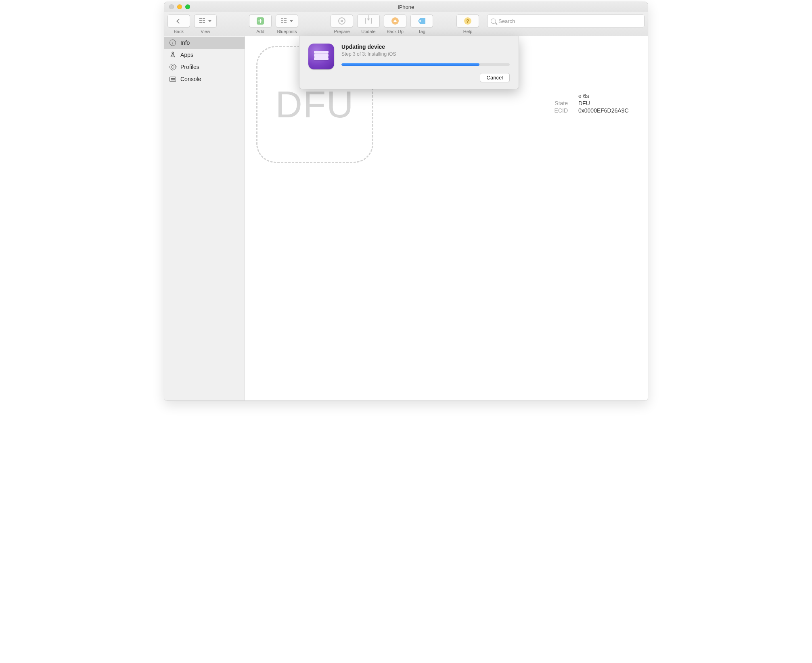  Describe the element at coordinates (422, 24) in the screenshot. I see `tag-group: Tag` at that location.